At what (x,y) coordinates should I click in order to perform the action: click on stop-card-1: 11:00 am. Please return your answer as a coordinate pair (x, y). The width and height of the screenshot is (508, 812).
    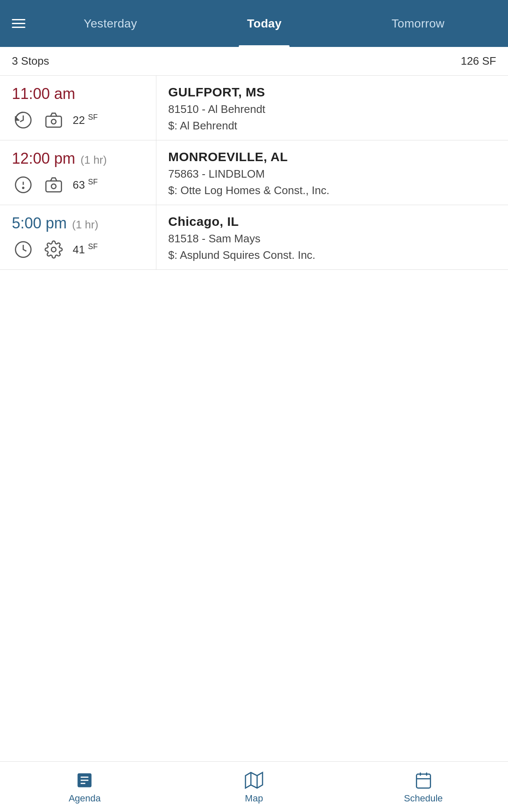
    Looking at the image, I should click on (254, 108).